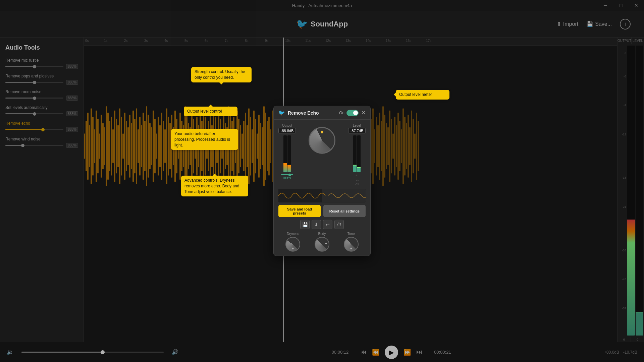 The height and width of the screenshot is (362, 644). I want to click on tone-knob-dot, so click(351, 249).